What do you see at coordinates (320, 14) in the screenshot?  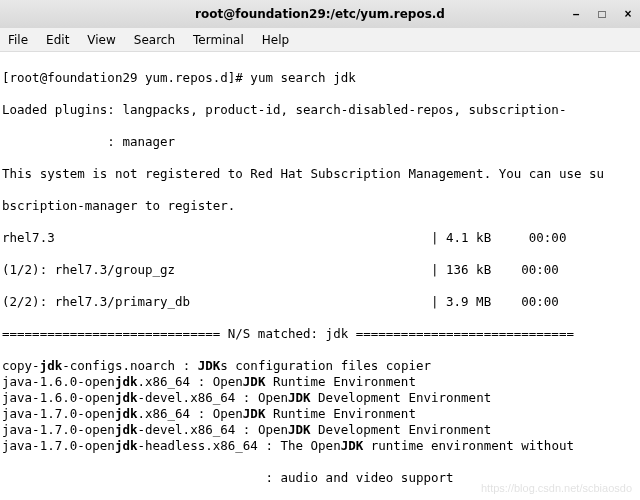 I see `window-titlebar: root@foundation29:/etc/yum.repos.d – □ ×` at bounding box center [320, 14].